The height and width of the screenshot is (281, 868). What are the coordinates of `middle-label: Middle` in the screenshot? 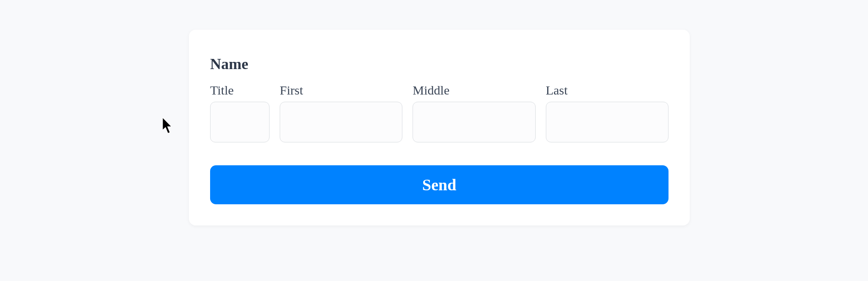 It's located at (474, 90).